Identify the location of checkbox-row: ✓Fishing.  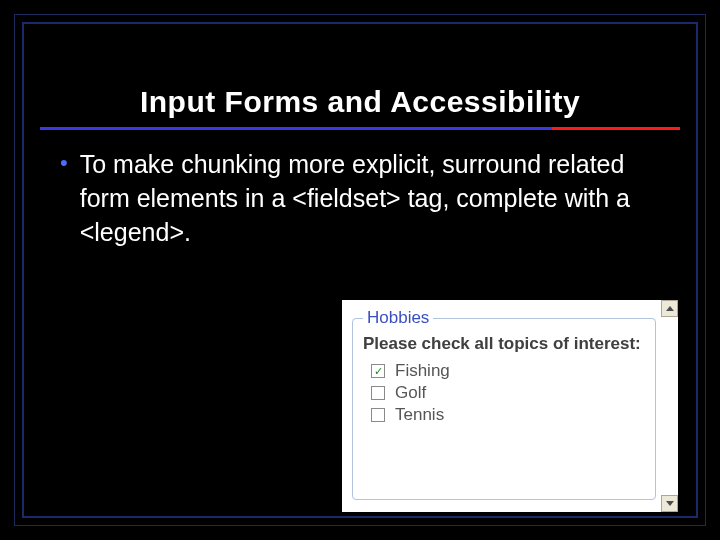
(504, 371).